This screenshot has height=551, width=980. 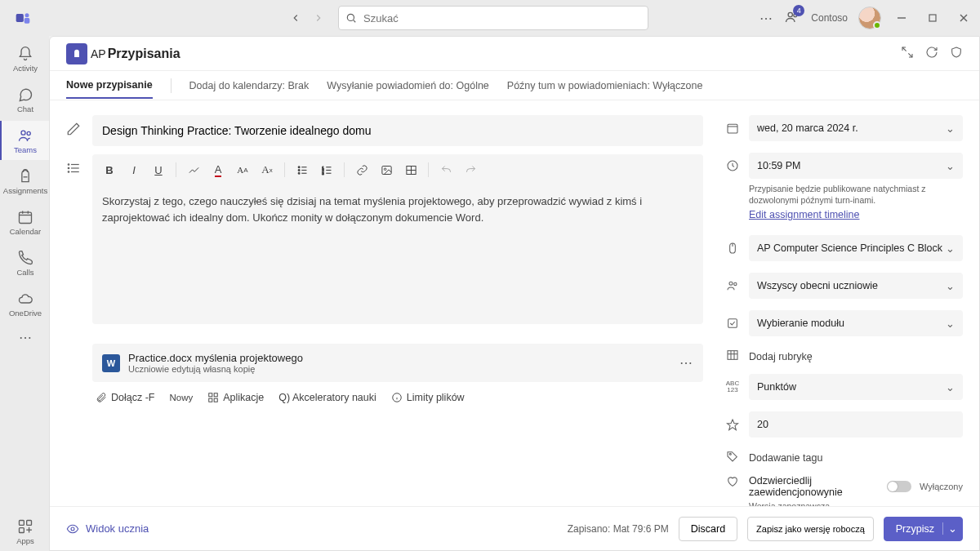 What do you see at coordinates (158, 170) in the screenshot?
I see `underline-button: U` at bounding box center [158, 170].